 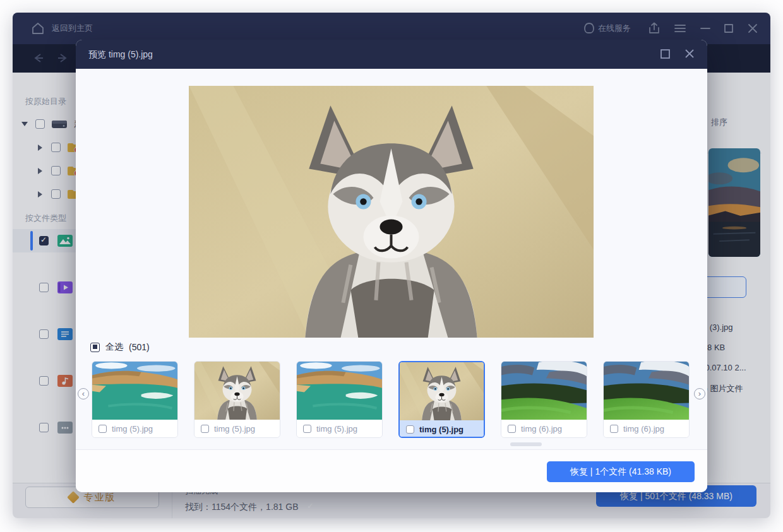 I want to click on modal-close-icon, so click(x=690, y=54).